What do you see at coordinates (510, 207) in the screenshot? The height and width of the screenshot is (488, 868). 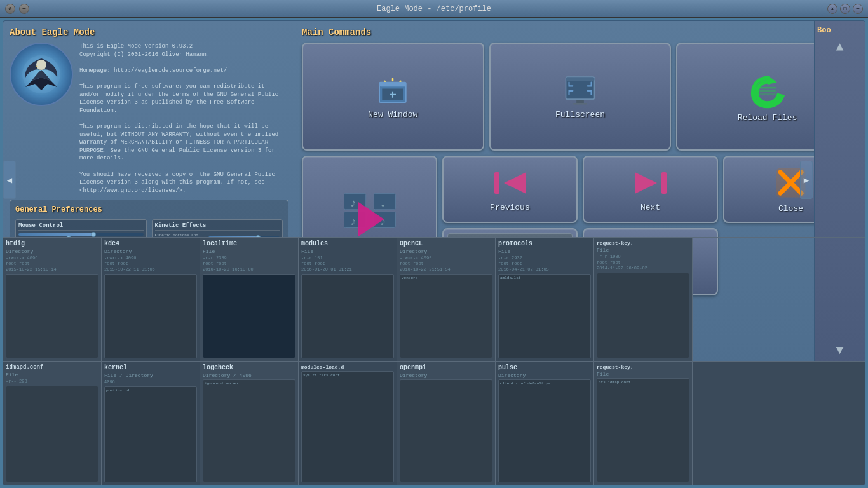 I see `previous-label: Previous` at bounding box center [510, 207].